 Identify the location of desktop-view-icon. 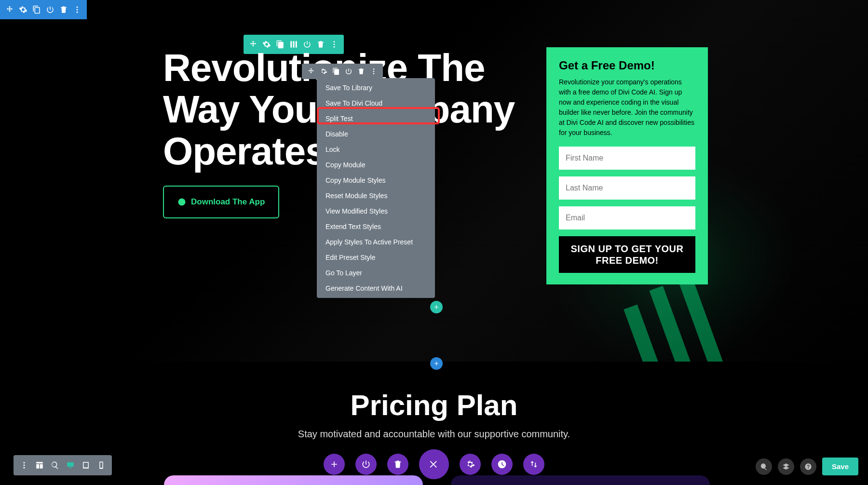
(70, 465).